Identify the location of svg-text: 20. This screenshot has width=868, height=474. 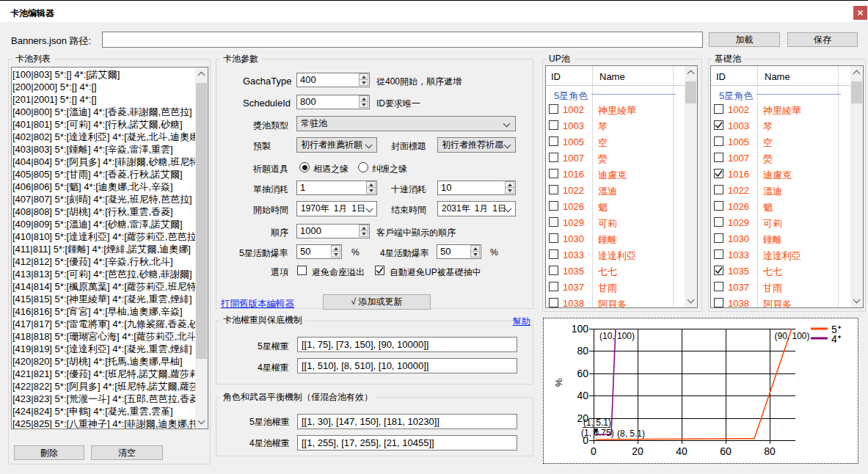
(638, 451).